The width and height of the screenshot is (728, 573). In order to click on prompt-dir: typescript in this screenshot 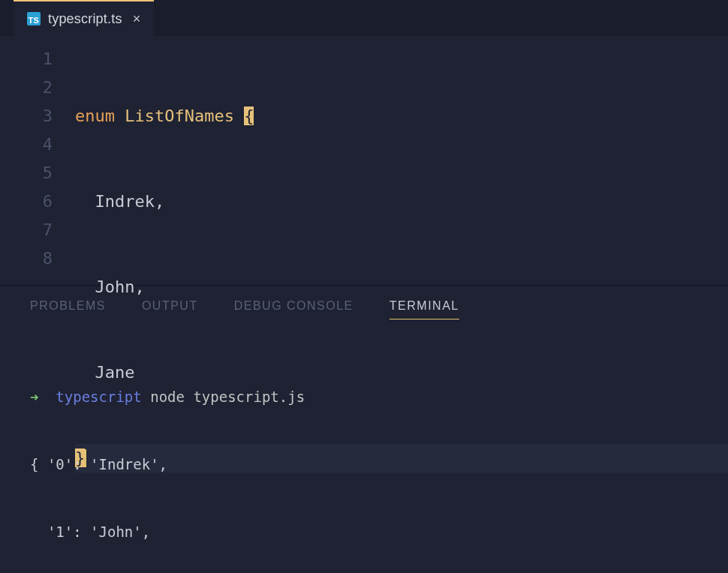, I will do `click(98, 397)`.